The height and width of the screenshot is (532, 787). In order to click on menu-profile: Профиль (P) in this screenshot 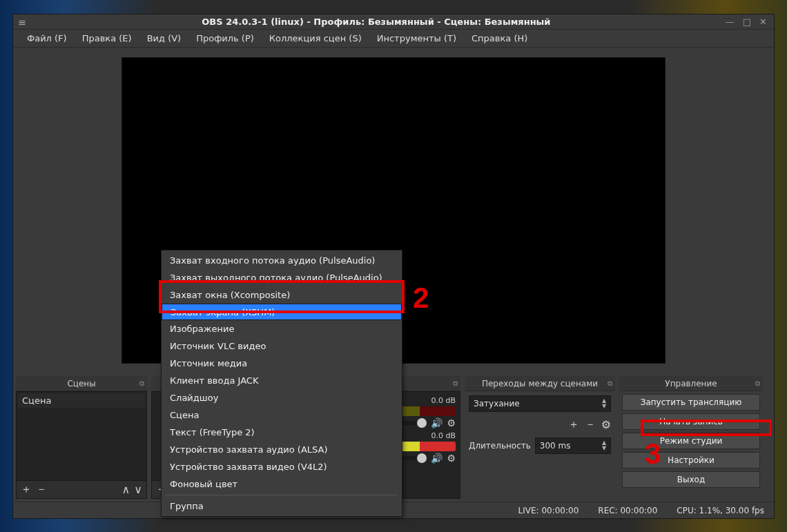, I will do `click(225, 39)`.